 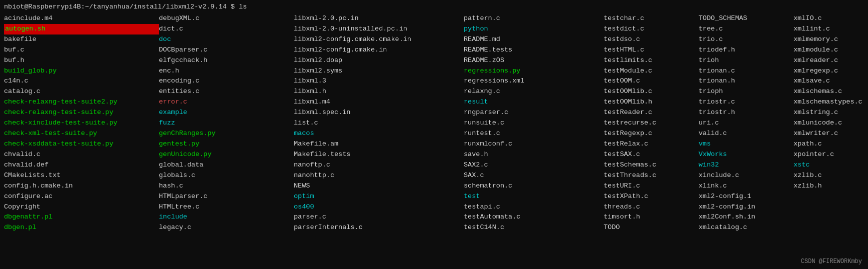 What do you see at coordinates (379, 40) in the screenshot?
I see `file-entry: libxml2-config.cmake.cmake.in` at bounding box center [379, 40].